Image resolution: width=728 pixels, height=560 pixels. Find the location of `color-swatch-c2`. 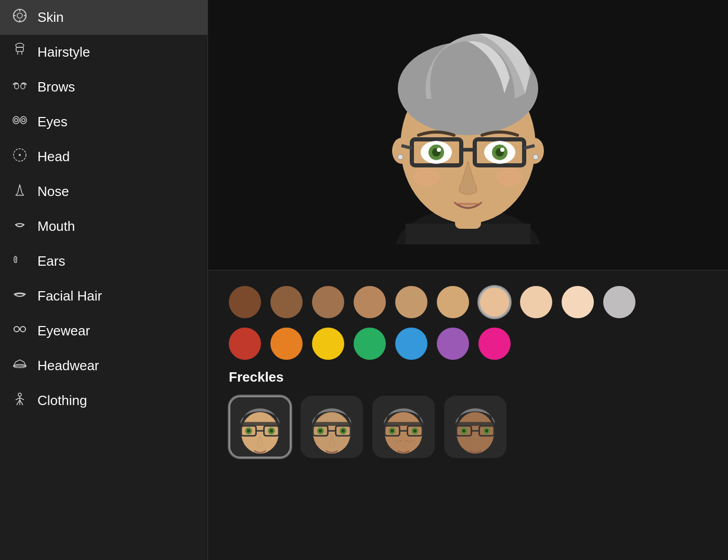

color-swatch-c2 is located at coordinates (287, 302).